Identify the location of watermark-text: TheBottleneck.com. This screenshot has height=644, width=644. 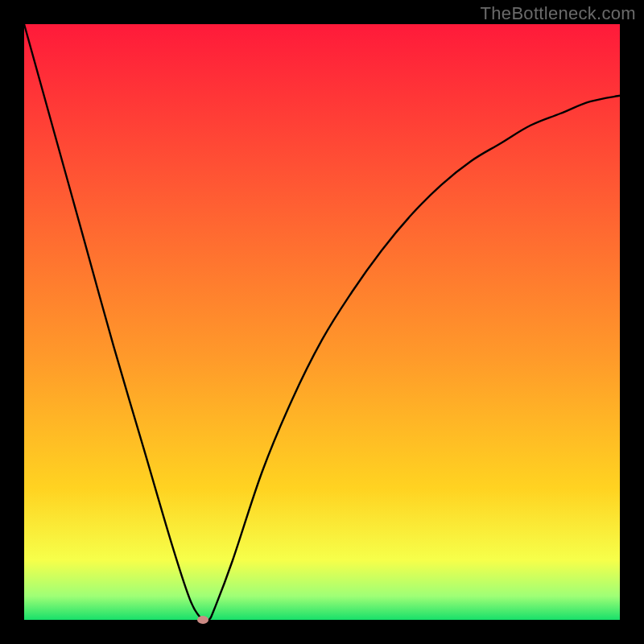
(559, 14).